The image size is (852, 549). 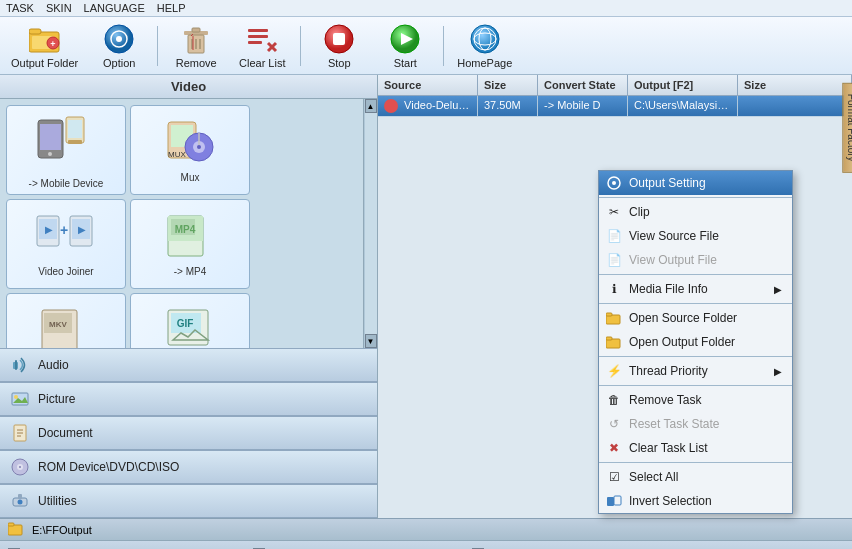 I want to click on ctx-open-source-label: Open Source Folder, so click(x=683, y=318).